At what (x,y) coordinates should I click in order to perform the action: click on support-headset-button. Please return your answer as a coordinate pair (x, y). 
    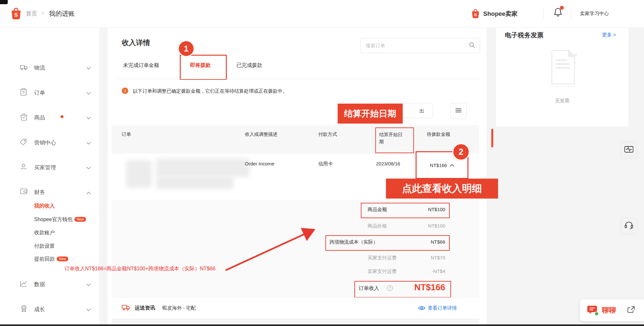
    Looking at the image, I should click on (629, 226).